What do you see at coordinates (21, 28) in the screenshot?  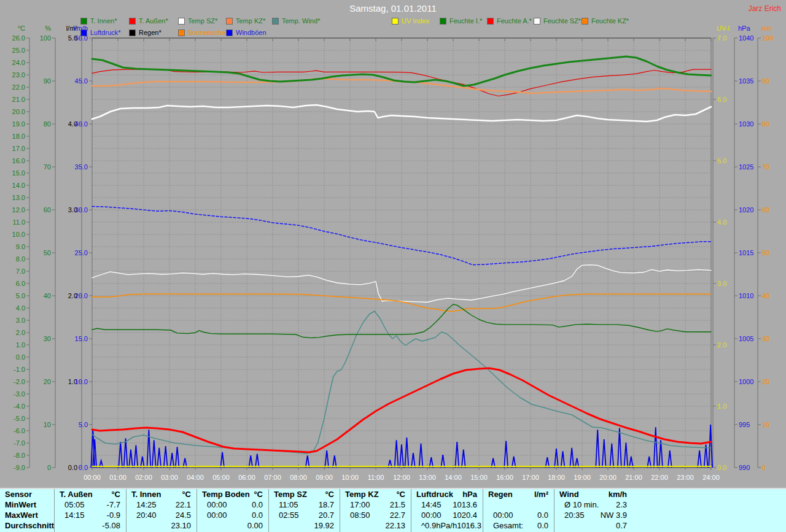 I see `axis-header-c: °C` at bounding box center [21, 28].